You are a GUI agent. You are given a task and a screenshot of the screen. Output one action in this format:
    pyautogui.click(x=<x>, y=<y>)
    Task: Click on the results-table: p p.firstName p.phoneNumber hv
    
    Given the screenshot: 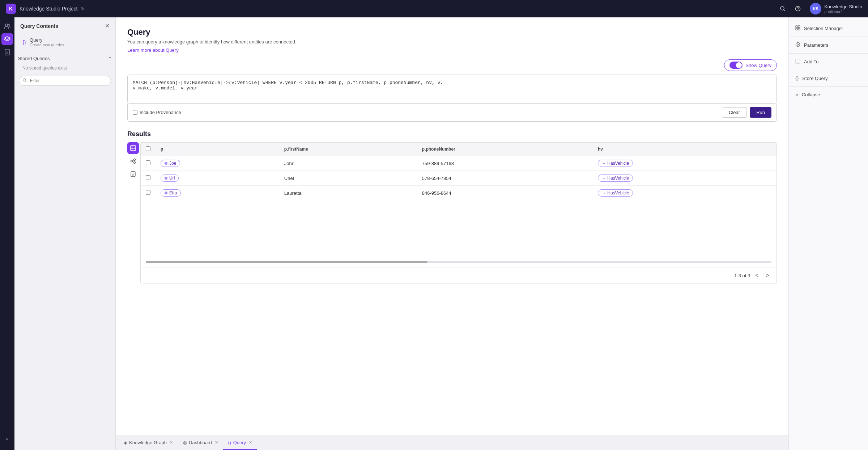 What is the action you would take?
    pyautogui.click(x=459, y=172)
    